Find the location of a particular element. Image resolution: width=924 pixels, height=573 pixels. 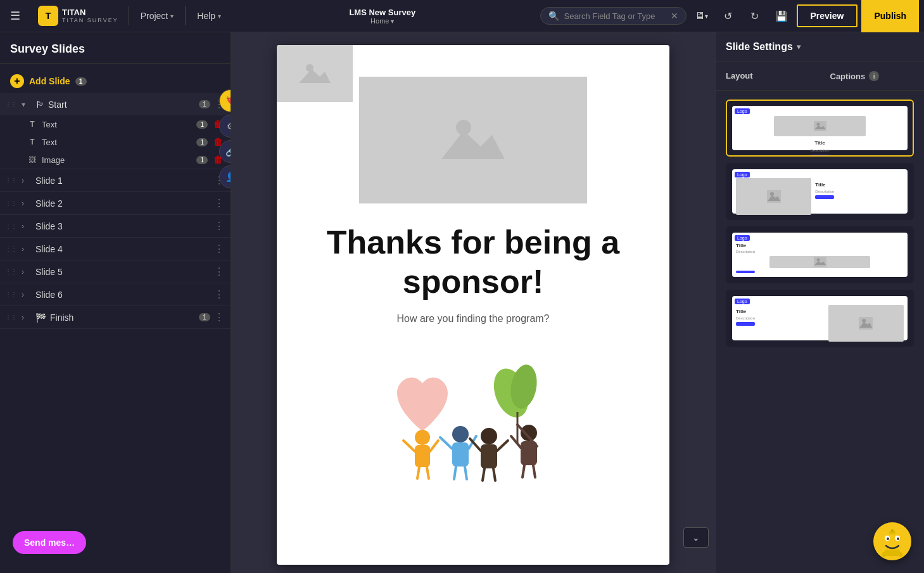

hamburger-icon: ☰ is located at coordinates (15, 16).